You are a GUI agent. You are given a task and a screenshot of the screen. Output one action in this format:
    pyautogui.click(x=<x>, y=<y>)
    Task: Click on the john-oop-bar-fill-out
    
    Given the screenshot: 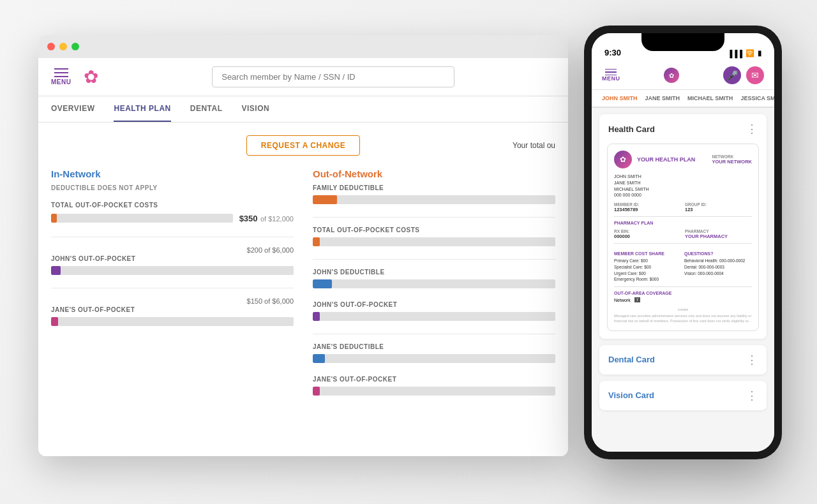 What is the action you would take?
    pyautogui.click(x=317, y=316)
    